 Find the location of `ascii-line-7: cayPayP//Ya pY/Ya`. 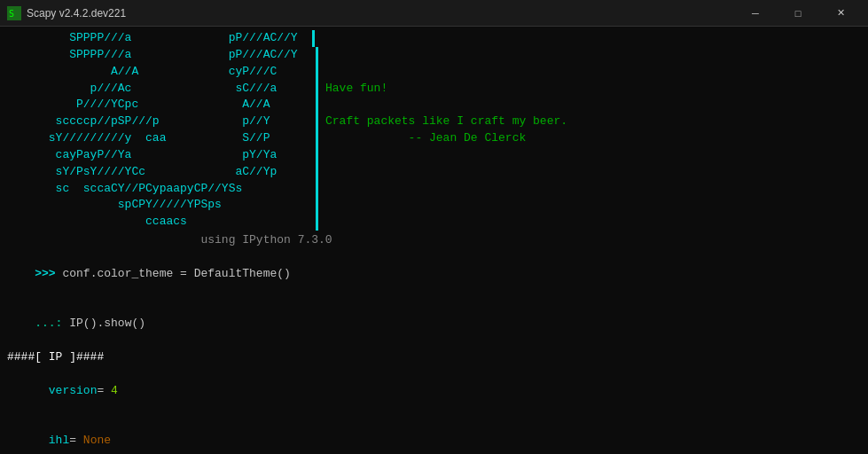

ascii-line-7: cayPayP//Ya pY/Ya is located at coordinates (158, 156).